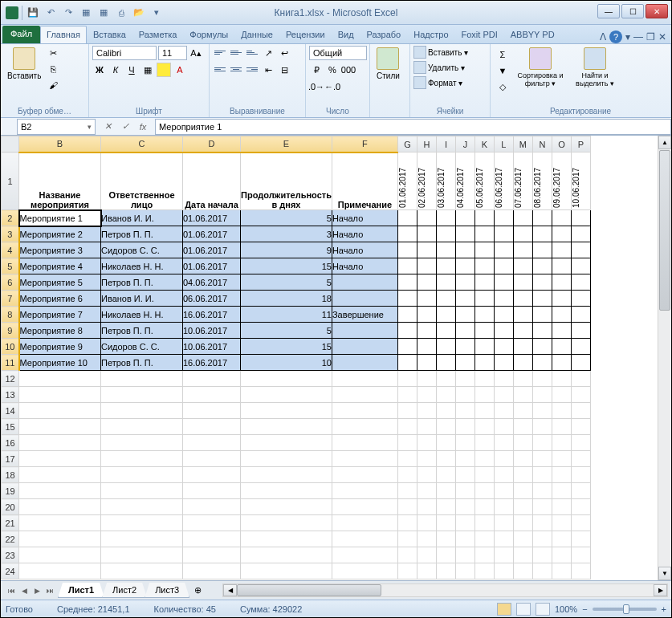 Image resolution: width=672 pixels, height=618 pixels. Describe the element at coordinates (60, 266) in the screenshot. I see `cell: Мероприятие 4` at that location.